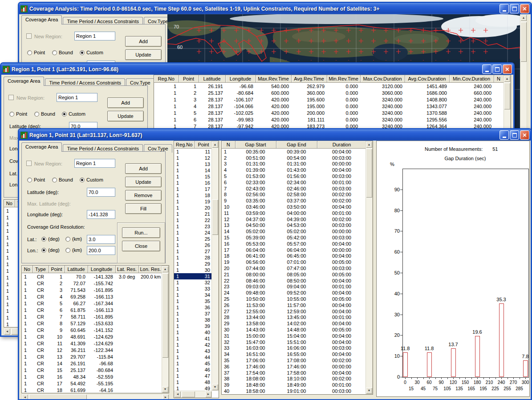 The width and height of the screenshot is (532, 400). What do you see at coordinates (193, 326) in the screenshot?
I see `table-row: 139` at bounding box center [193, 326].